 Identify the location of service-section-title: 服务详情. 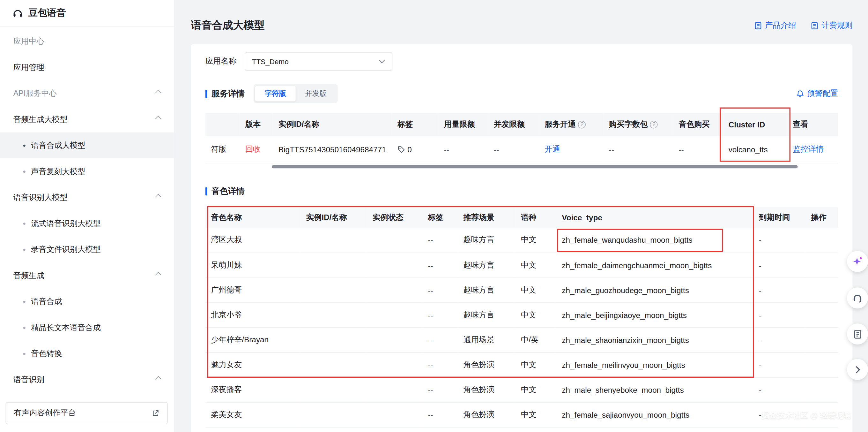
(228, 94).